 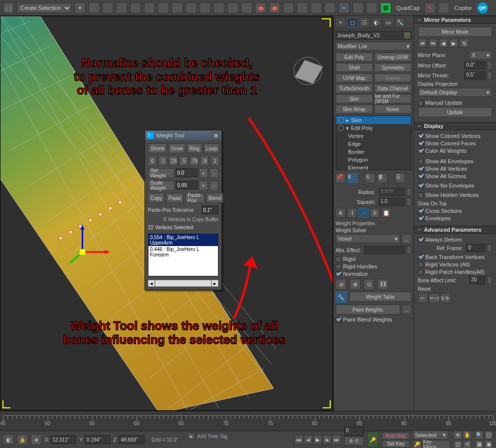 What do you see at coordinates (388, 22) in the screenshot?
I see `display-tab: ▭` at bounding box center [388, 22].